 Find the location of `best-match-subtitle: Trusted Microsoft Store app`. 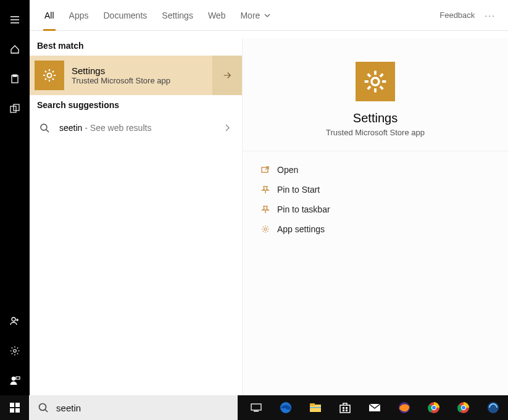

best-match-subtitle: Trusted Microsoft Store app is located at coordinates (142, 80).